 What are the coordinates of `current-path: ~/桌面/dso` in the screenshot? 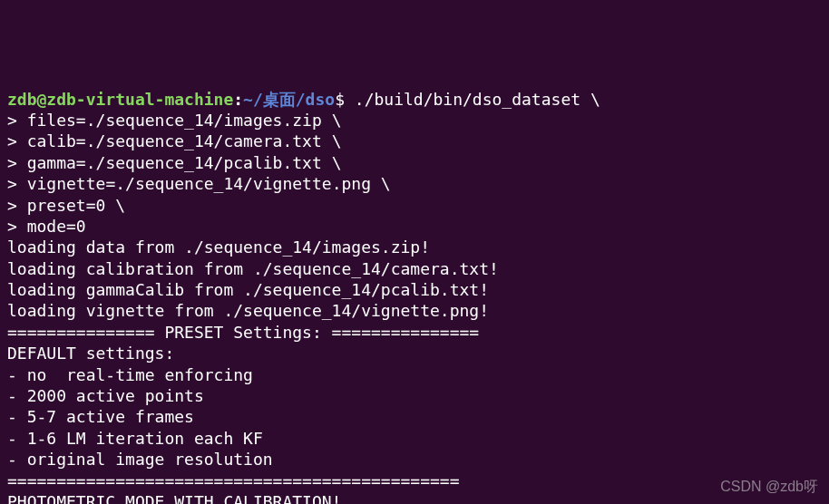 It's located at (288, 100).